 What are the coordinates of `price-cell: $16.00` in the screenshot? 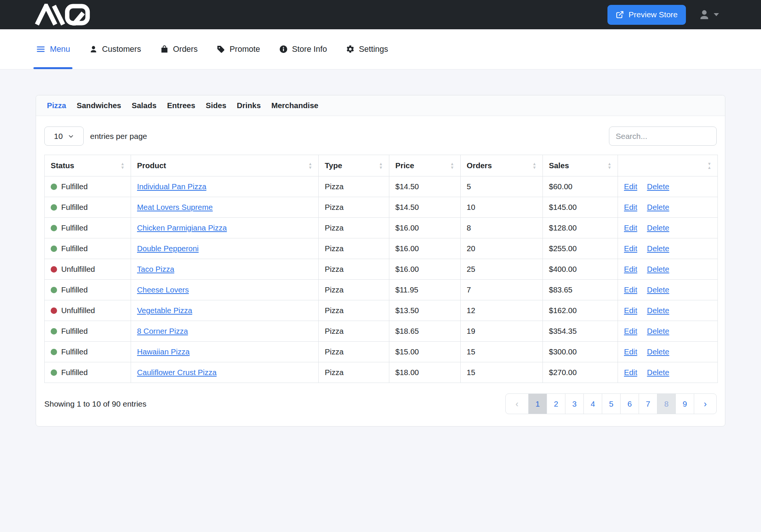 It's located at (425, 228).